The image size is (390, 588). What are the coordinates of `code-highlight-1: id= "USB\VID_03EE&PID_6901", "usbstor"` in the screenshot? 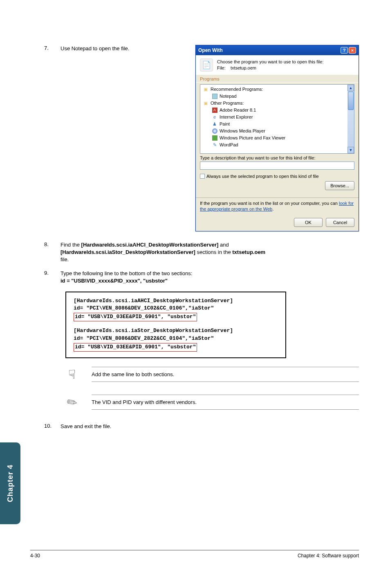 It's located at (135, 317).